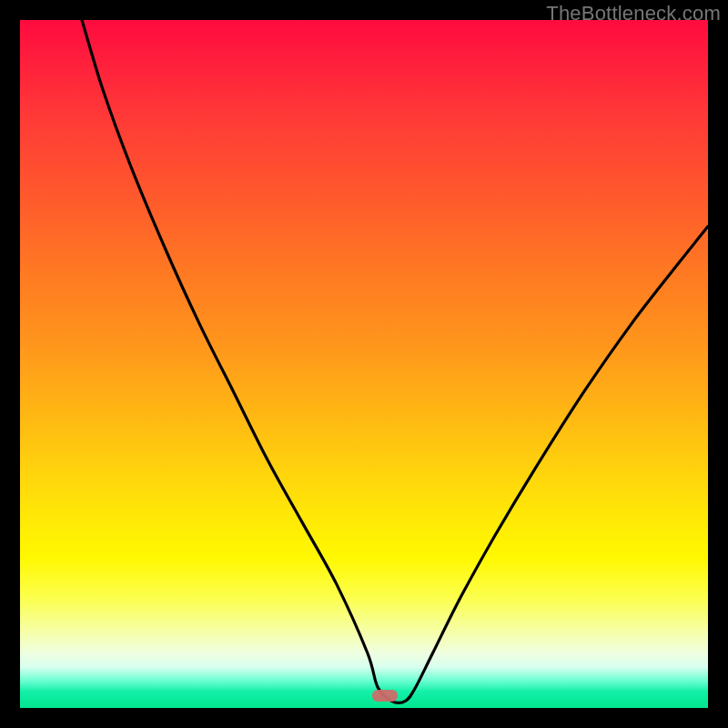 The width and height of the screenshot is (728, 728). Describe the element at coordinates (385, 695) in the screenshot. I see `optimal-marker` at that location.